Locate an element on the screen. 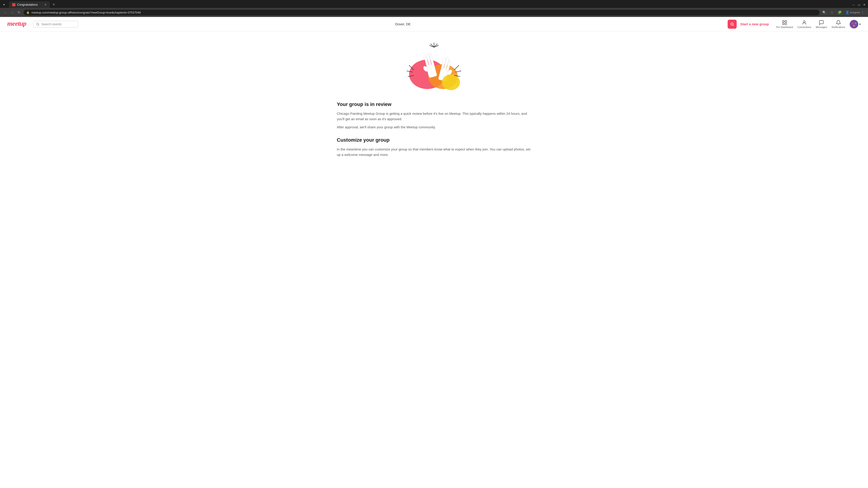 This screenshot has height=488, width=868. url-display: meetup.com/meetup-group-ulfhsivo/congrat… is located at coordinates (424, 12).